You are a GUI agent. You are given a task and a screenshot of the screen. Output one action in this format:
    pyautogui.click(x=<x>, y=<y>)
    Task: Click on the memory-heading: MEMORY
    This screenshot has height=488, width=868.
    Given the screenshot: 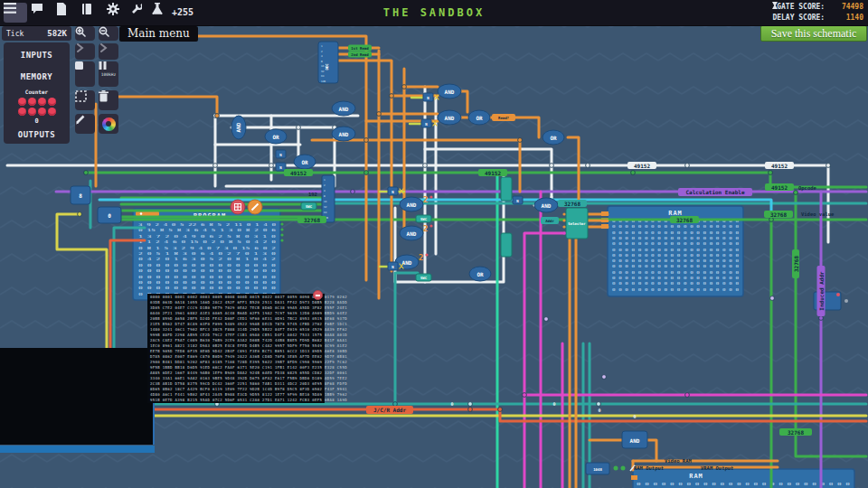 What is the action you would take?
    pyautogui.click(x=36, y=77)
    